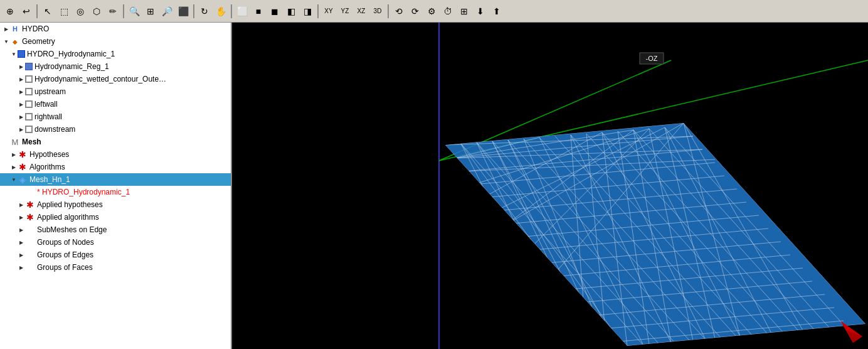  I want to click on label-downstream: downstream, so click(55, 129).